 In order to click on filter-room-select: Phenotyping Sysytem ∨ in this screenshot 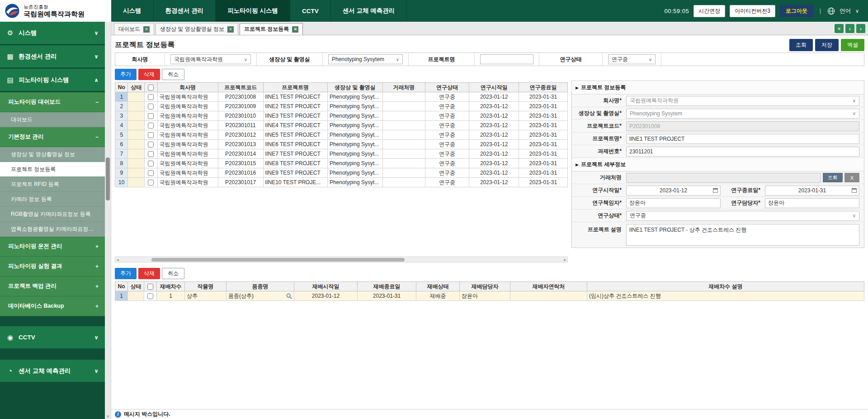, I will do `click(365, 59)`.